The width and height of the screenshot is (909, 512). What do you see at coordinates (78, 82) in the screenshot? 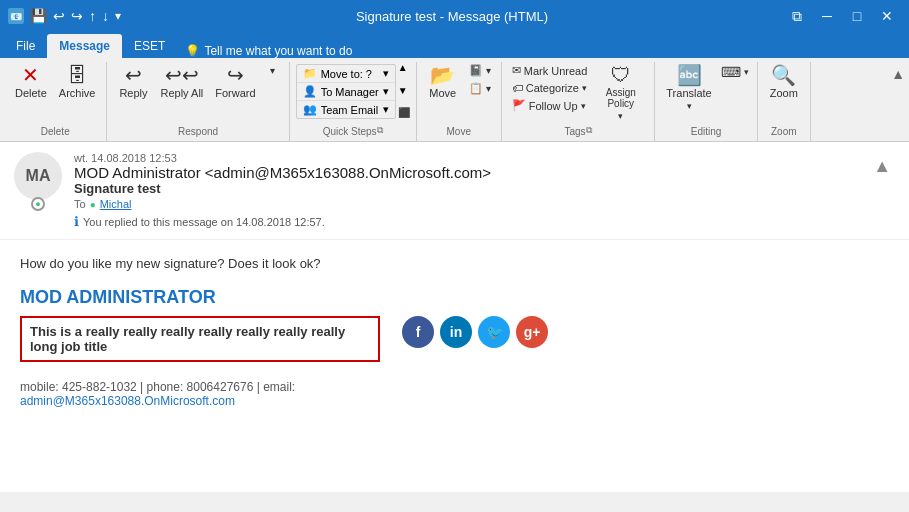
I see `archive-button: 🗄 Archive` at bounding box center [78, 82].